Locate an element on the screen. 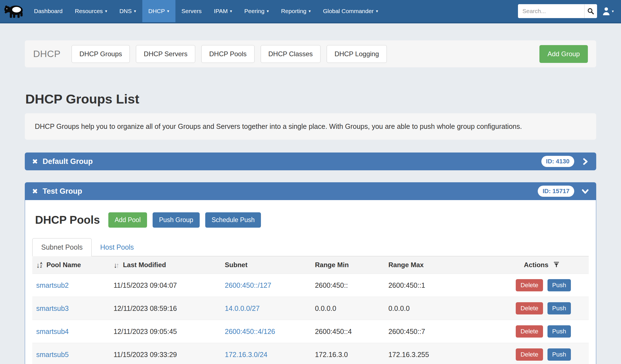  group-header-default-group: ✖ Default Group ID: 4130 is located at coordinates (310, 161).